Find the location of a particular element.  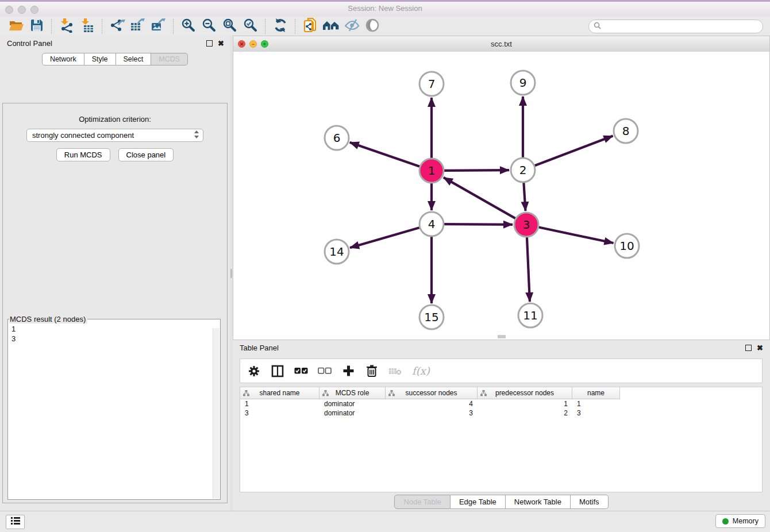

cell-1-1: dominator is located at coordinates (353, 413).